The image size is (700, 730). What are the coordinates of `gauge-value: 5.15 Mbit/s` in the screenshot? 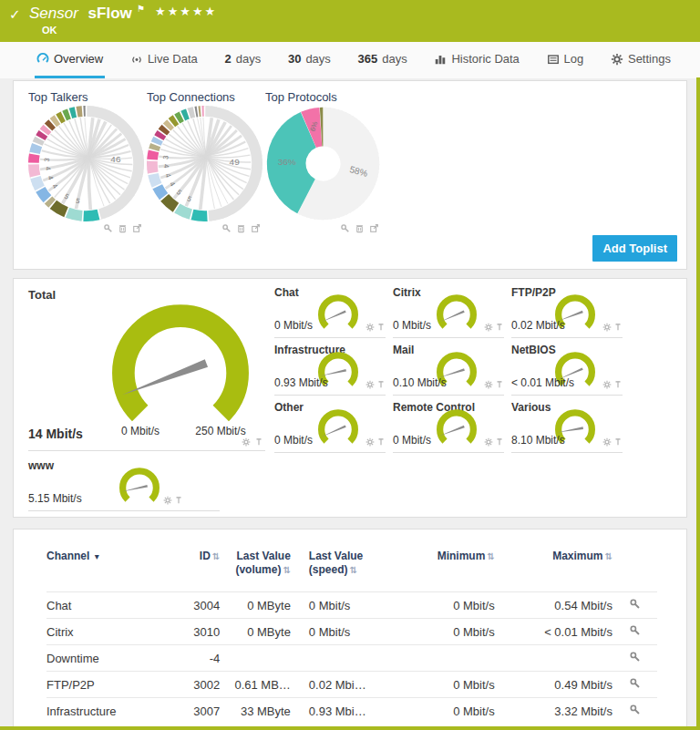 It's located at (55, 499).